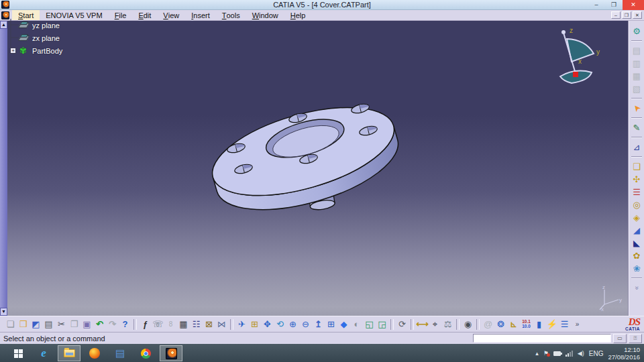  Describe the element at coordinates (402, 324) in the screenshot. I see `turntable-icon: ⟳` at that location.